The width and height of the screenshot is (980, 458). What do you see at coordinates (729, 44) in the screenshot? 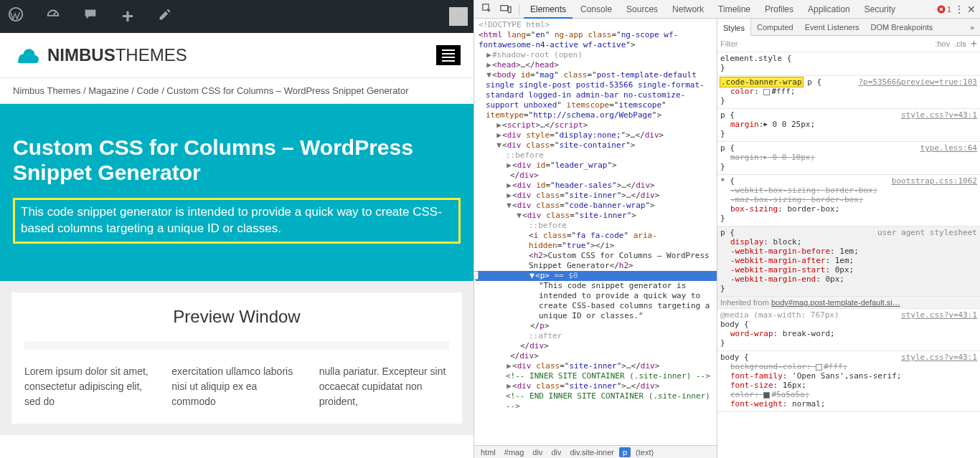
I see `styles-filter-input: Filter` at bounding box center [729, 44].